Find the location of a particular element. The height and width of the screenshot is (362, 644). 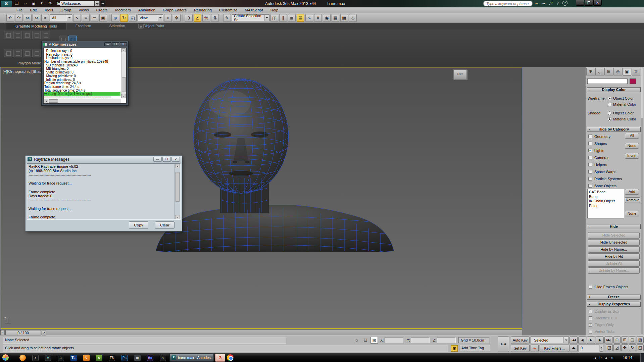

hide-all-button: All is located at coordinates (632, 136).